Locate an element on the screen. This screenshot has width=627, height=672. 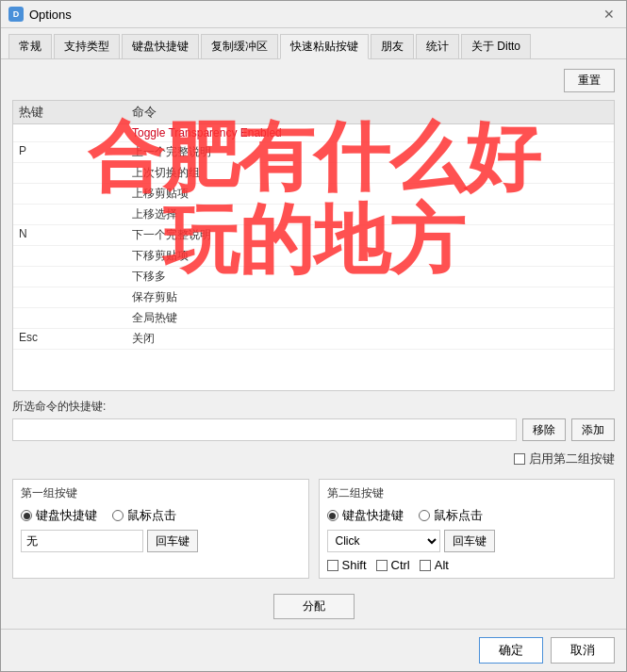
group1-mouse-label: 鼠标点击 is located at coordinates (152, 516).